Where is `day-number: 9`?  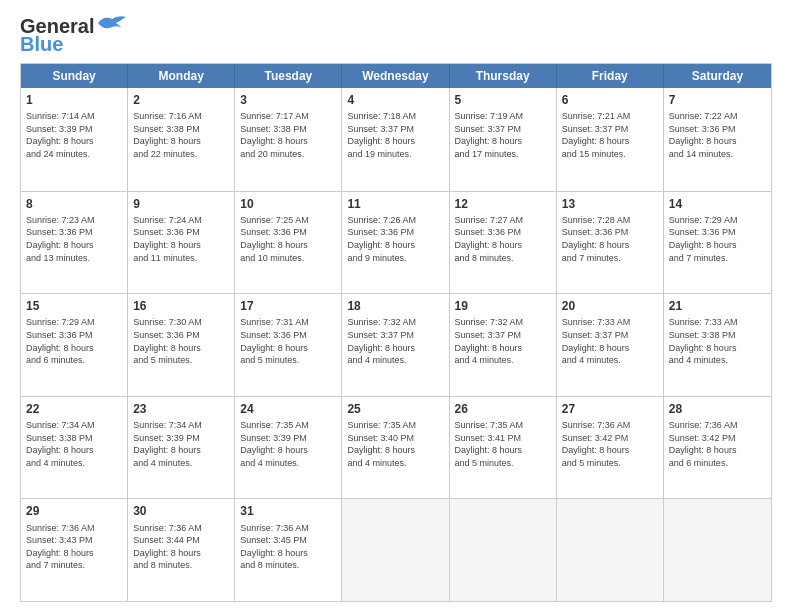
day-number: 9 is located at coordinates (181, 204).